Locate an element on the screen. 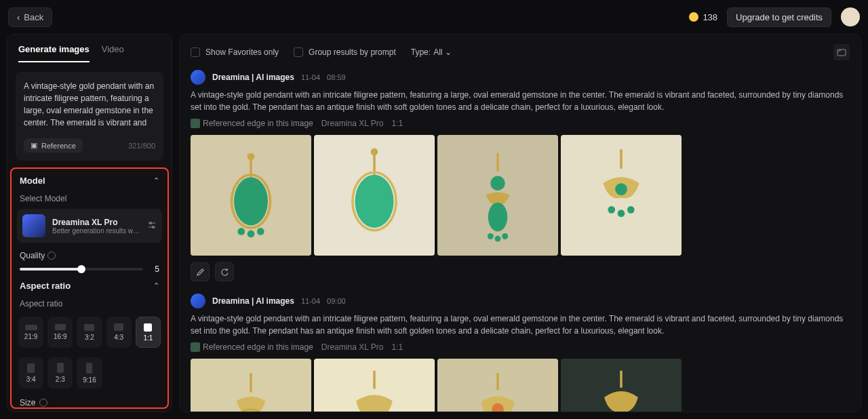 This screenshot has width=868, height=419. image-row is located at coordinates (520, 385).